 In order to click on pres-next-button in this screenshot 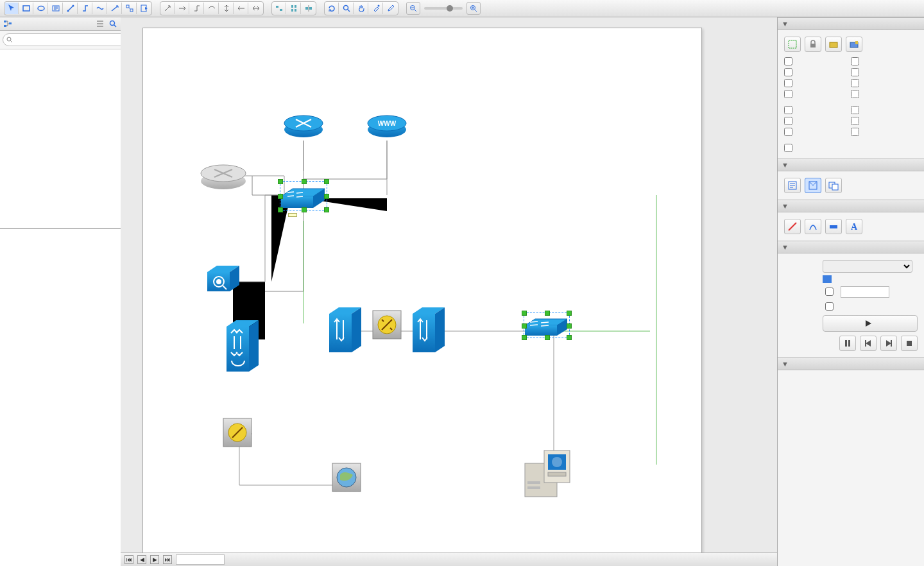, I will do `click(889, 343)`.